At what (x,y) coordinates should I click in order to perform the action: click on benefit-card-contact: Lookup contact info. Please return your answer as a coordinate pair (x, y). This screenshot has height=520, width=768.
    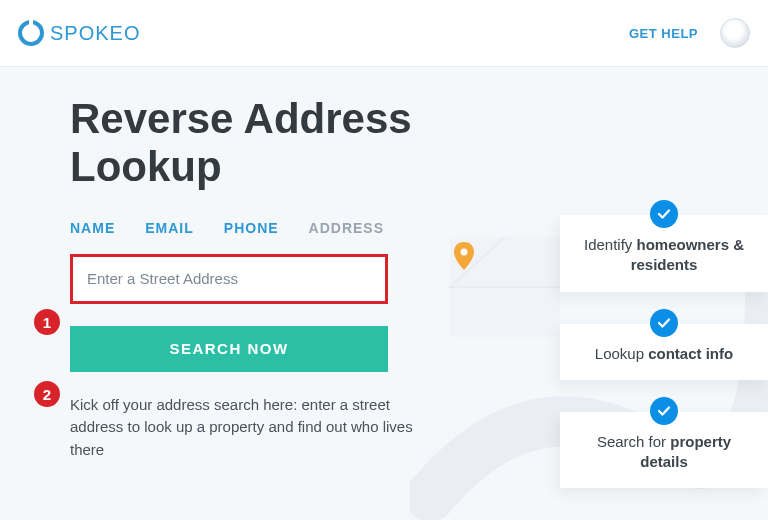
    Looking at the image, I should click on (664, 352).